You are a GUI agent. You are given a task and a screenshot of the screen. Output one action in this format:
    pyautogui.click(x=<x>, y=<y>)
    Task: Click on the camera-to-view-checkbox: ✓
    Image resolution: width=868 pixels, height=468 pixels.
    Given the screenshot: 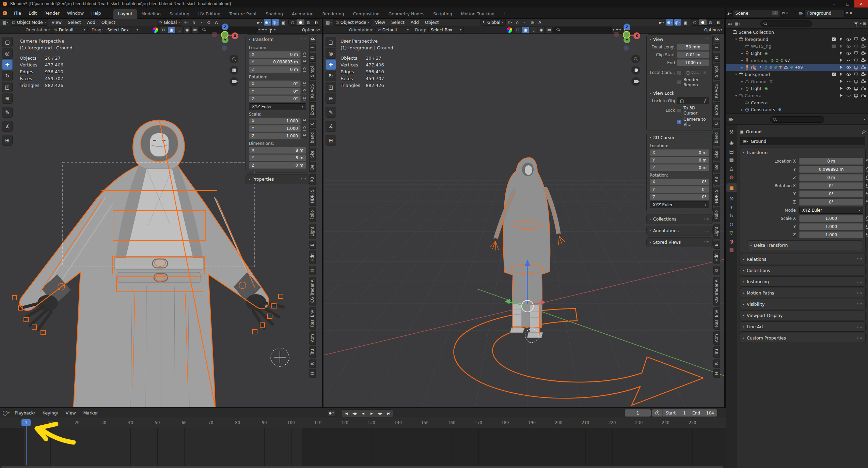 What is the action you would take?
    pyautogui.click(x=679, y=122)
    